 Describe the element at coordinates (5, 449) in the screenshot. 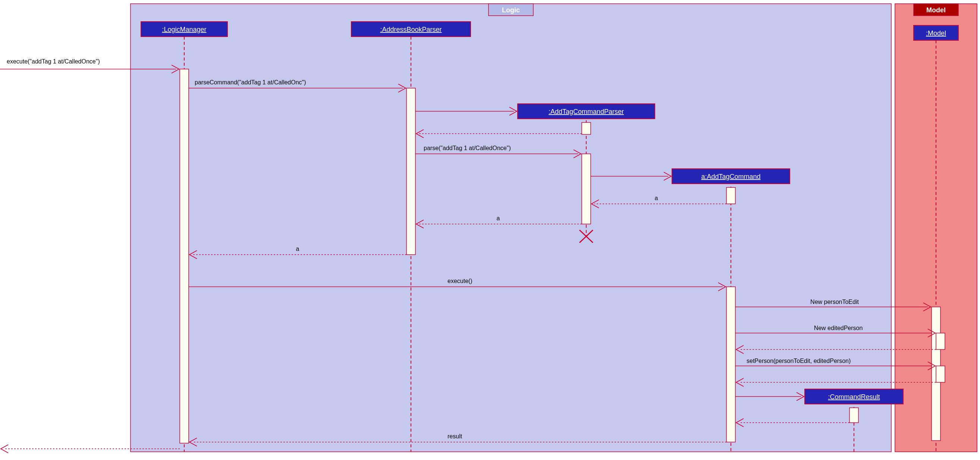

I see `msg-final-return-head` at that location.